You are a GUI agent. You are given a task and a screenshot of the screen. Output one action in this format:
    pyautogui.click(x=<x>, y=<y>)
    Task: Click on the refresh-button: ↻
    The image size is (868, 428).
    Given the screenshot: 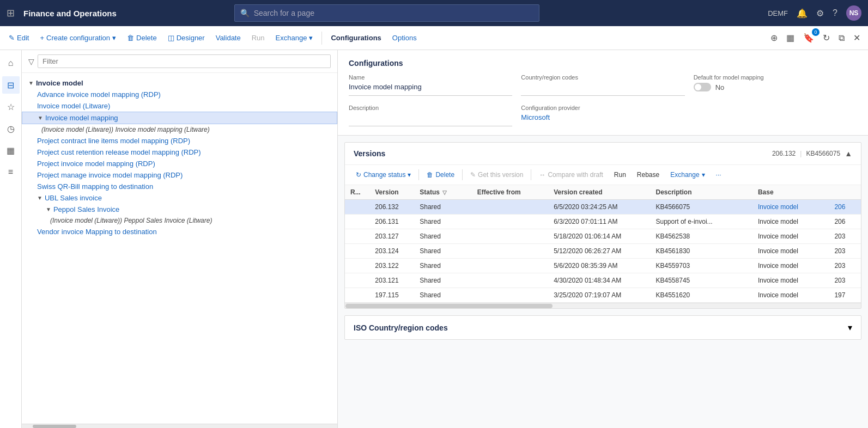 What is the action you would take?
    pyautogui.click(x=826, y=38)
    